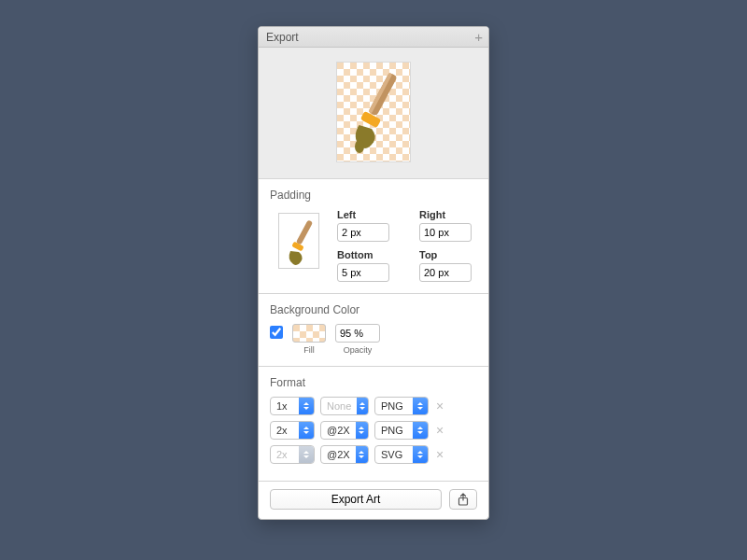 The image size is (747, 560). I want to click on scale-select: 1x, so click(292, 406).